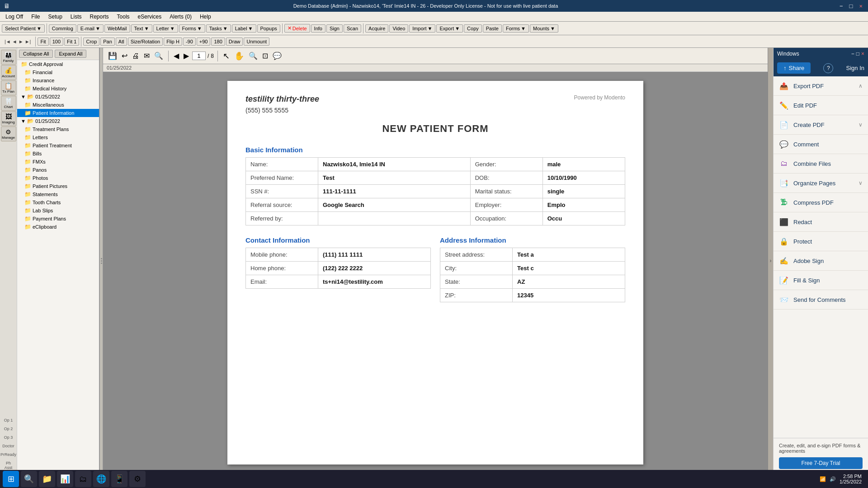  Describe the element at coordinates (9, 88) in the screenshot. I see `sidebar-txplan-icon: 📋 Tx Plan` at that location.